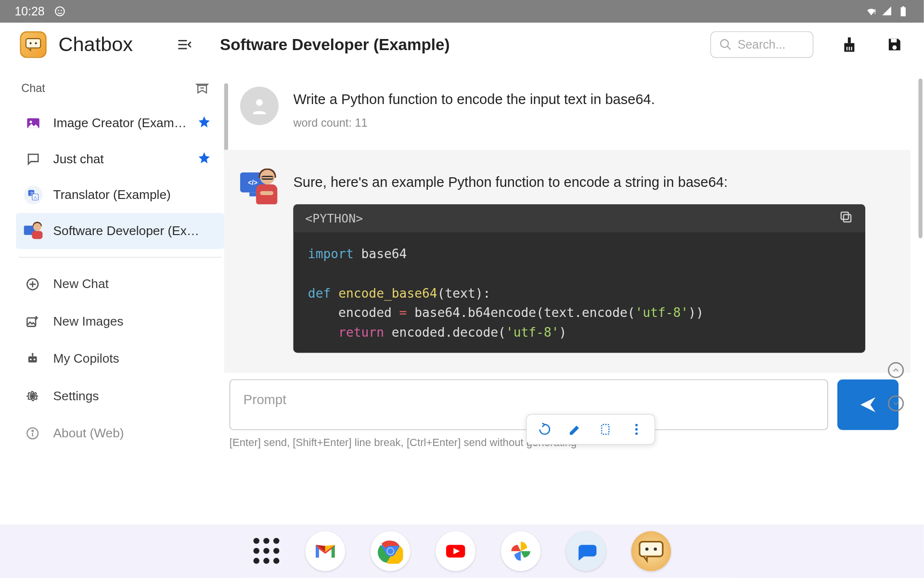  I want to click on main-scrollbar, so click(921, 158).